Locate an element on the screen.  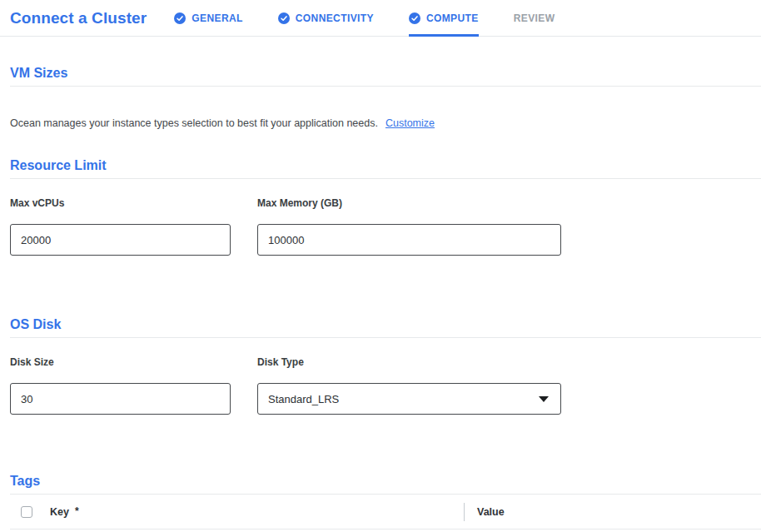
wizard-tabs: GENERAL CONNECTIVITY C is located at coordinates (381, 18).